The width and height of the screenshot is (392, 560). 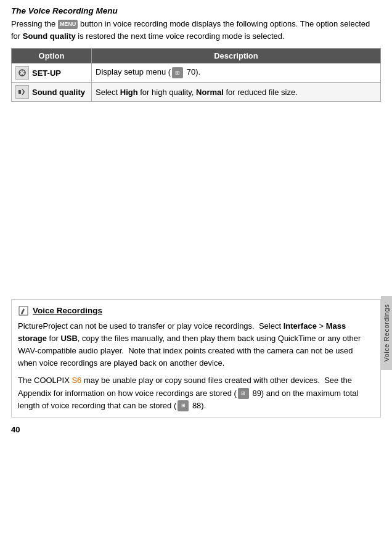 What do you see at coordinates (237, 56) in the screenshot?
I see `table-header-description: Description` at bounding box center [237, 56].